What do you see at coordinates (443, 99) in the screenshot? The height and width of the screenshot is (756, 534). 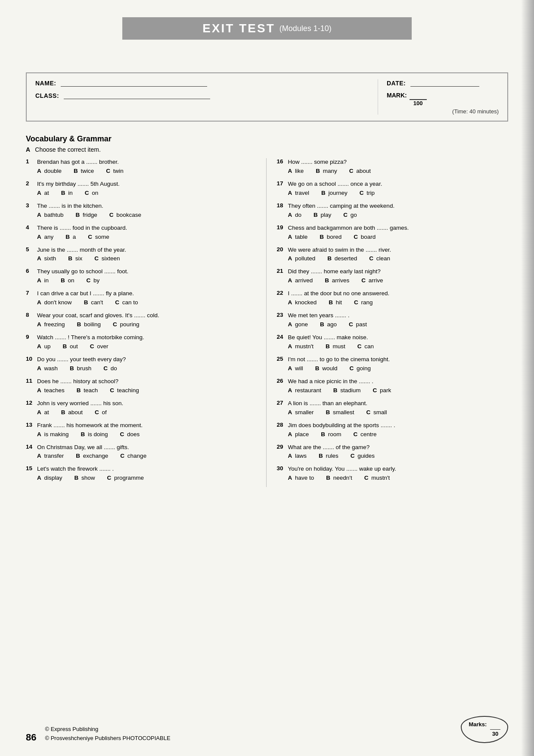 I see `mark-line: MARK: 100` at bounding box center [443, 99].